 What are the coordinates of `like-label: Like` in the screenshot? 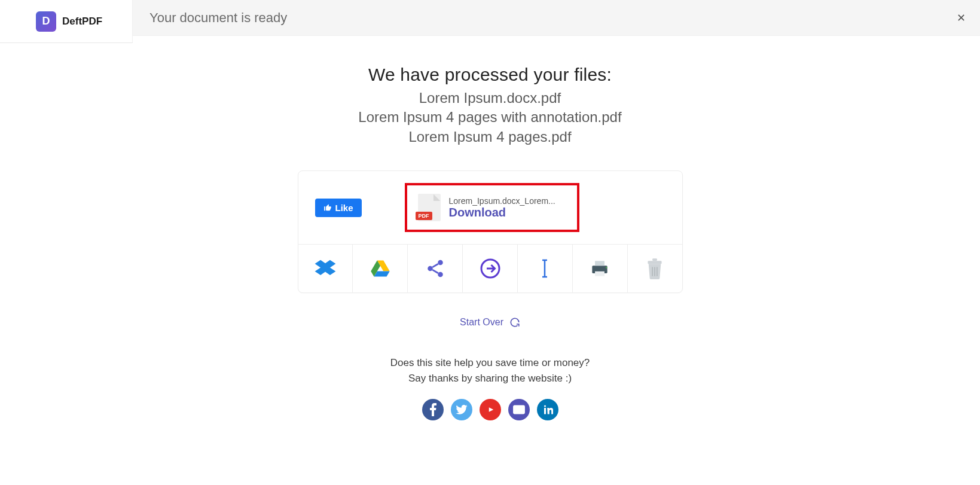 It's located at (344, 208).